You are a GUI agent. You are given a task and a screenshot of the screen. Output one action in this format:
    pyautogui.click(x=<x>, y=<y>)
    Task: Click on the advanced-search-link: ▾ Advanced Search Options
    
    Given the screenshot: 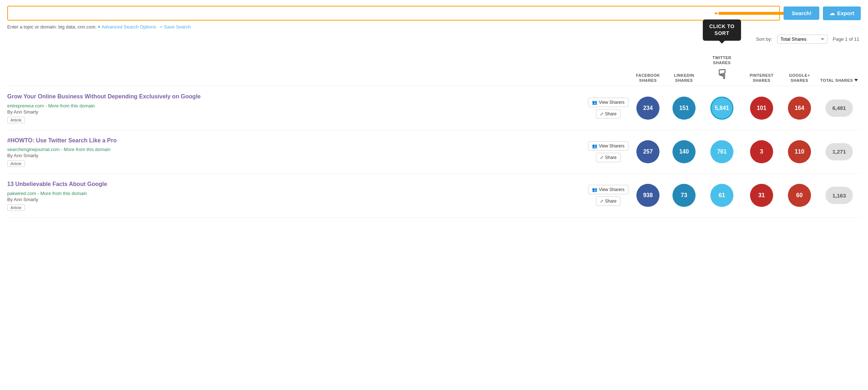 What is the action you would take?
    pyautogui.click(x=128, y=27)
    